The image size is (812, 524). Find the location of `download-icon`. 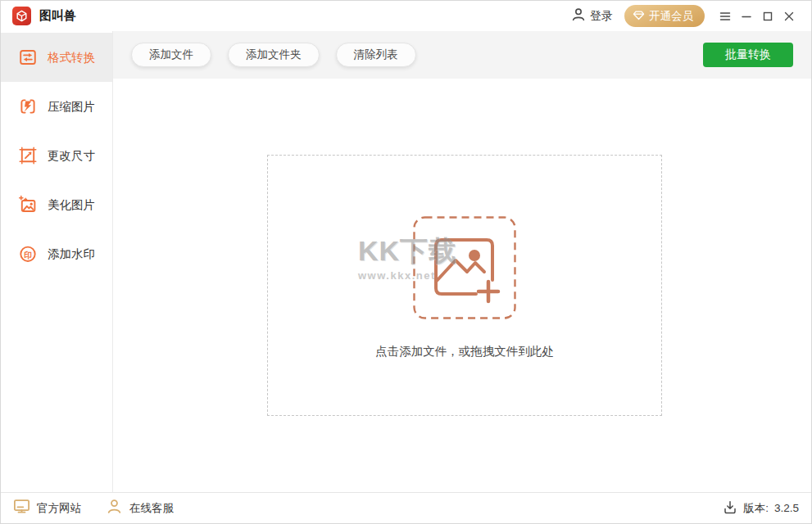

download-icon is located at coordinates (730, 508).